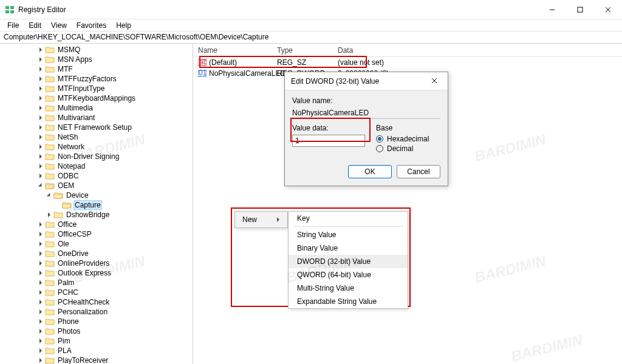  I want to click on ctx-item-key: Key, so click(348, 218).